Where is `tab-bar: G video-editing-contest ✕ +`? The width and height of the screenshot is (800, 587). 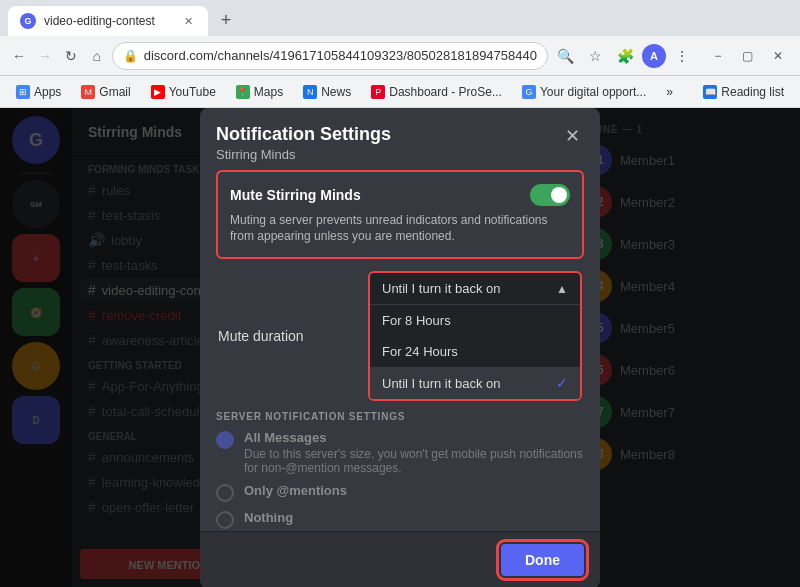 tab-bar: G video-editing-contest ✕ + is located at coordinates (400, 18).